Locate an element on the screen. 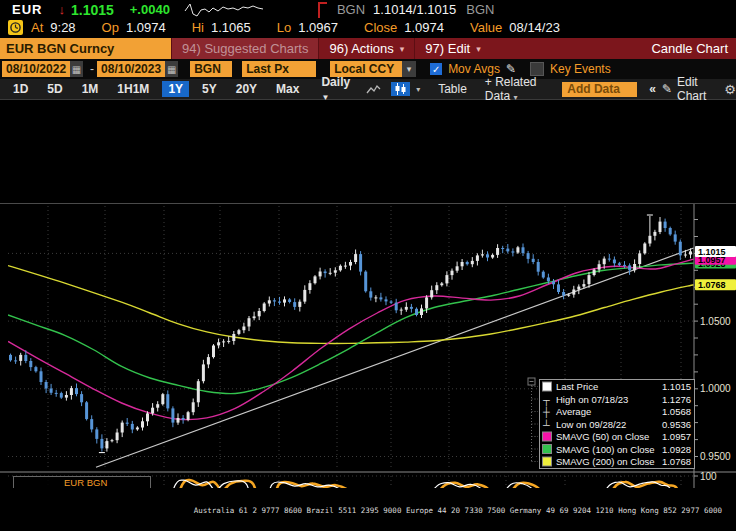 The image size is (736, 531). svg-text: 1.0500 is located at coordinates (716, 322).